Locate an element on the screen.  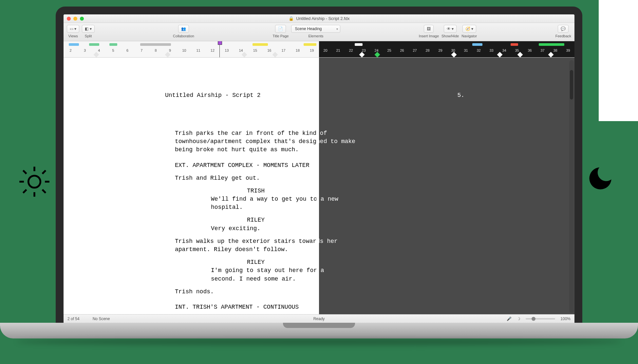
ruler-tick: 28 is located at coordinates (428, 50).